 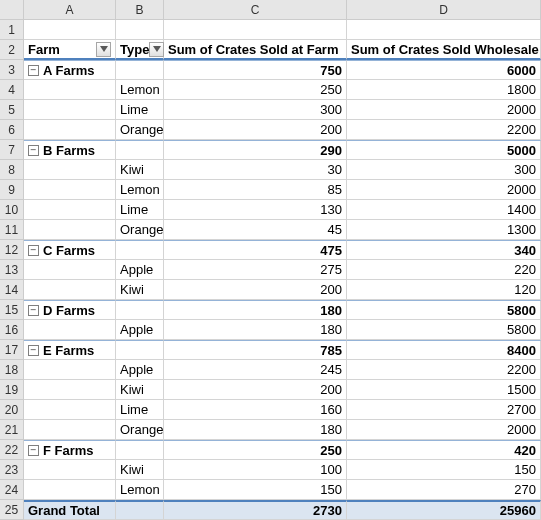 I want to click on farm-sum-crates-wholesale: 5800, so click(x=444, y=310).